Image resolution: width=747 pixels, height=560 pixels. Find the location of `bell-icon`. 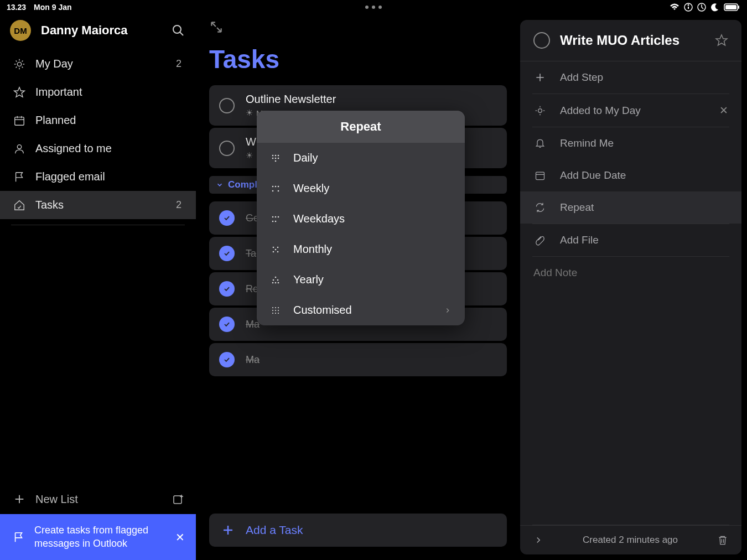

bell-icon is located at coordinates (540, 143).